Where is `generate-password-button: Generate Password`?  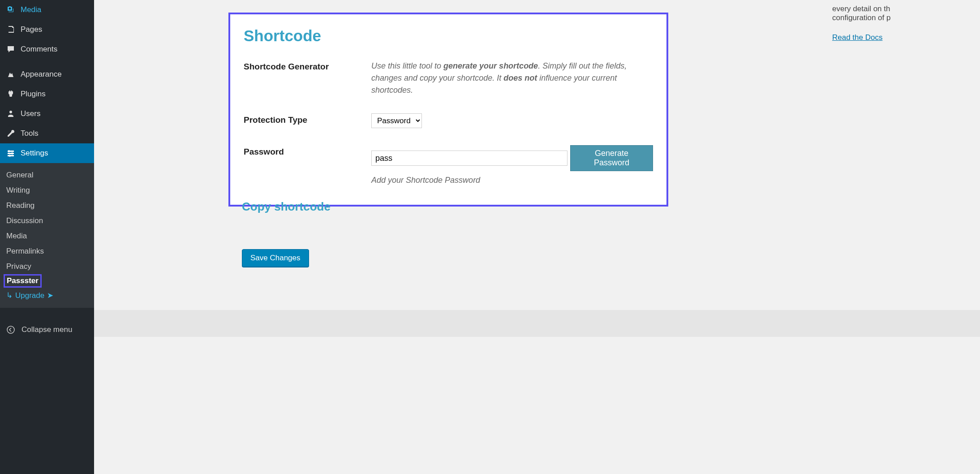
generate-password-button: Generate Password is located at coordinates (612, 158).